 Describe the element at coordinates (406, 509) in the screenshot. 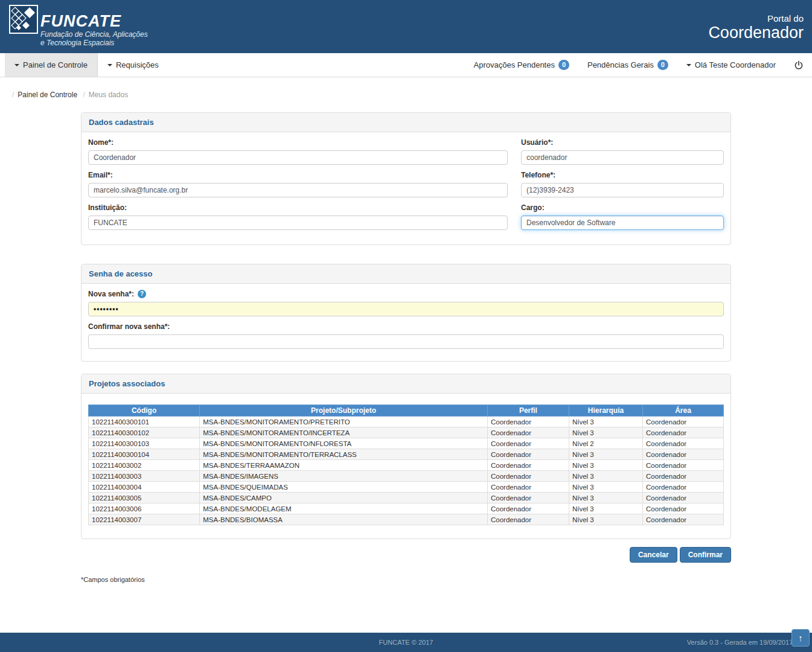

I see `table-row: 1022114003006MSA-BNDES/MODELAGEMCoordena…` at that location.